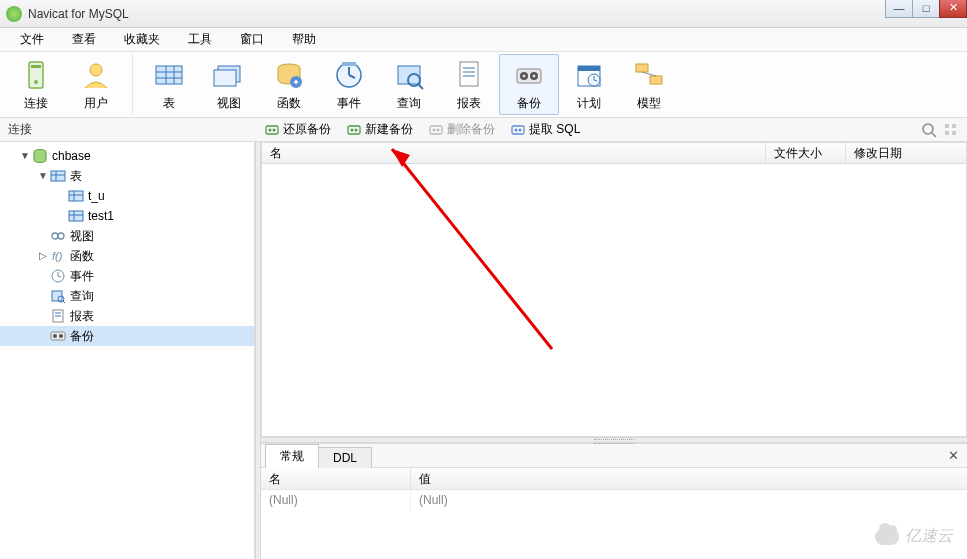  Describe the element at coordinates (82, 256) in the screenshot. I see `tree-item-label: 函数` at that location.